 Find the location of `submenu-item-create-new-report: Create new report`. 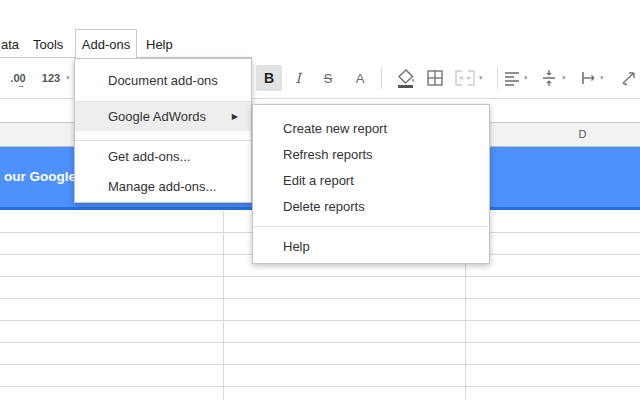

submenu-item-create-new-report: Create new report is located at coordinates (371, 128).